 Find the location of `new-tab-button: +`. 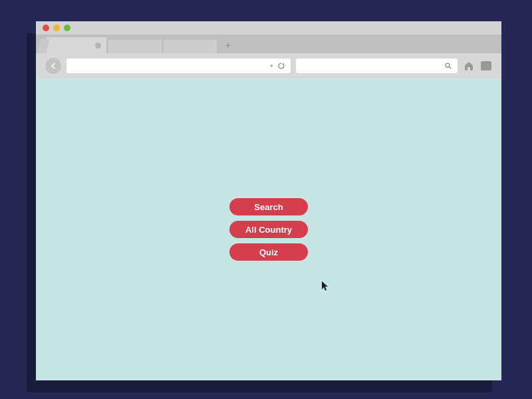

new-tab-button: + is located at coordinates (228, 45).